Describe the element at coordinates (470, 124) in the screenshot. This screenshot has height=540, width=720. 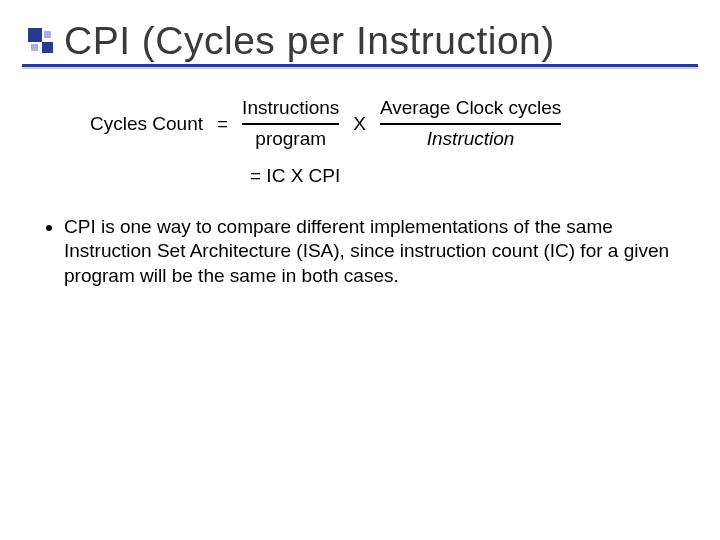
I see `fraction-2-bar` at that location.